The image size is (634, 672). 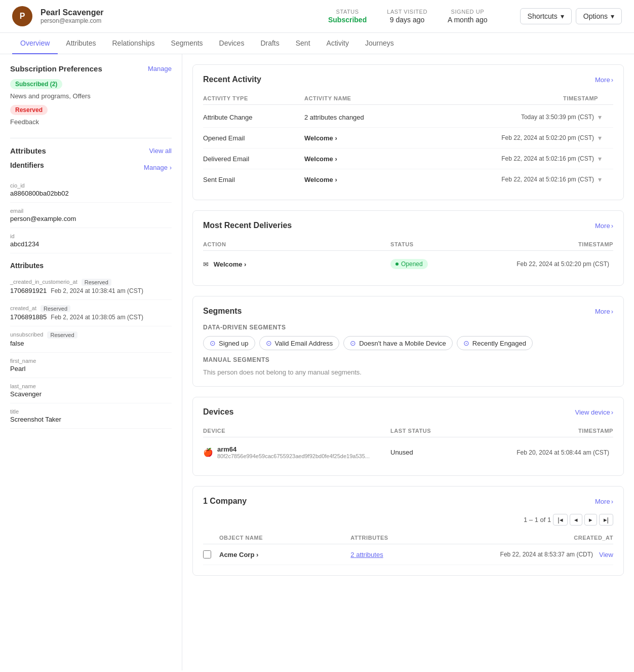 I want to click on company-title: 1 Company, so click(x=225, y=501).